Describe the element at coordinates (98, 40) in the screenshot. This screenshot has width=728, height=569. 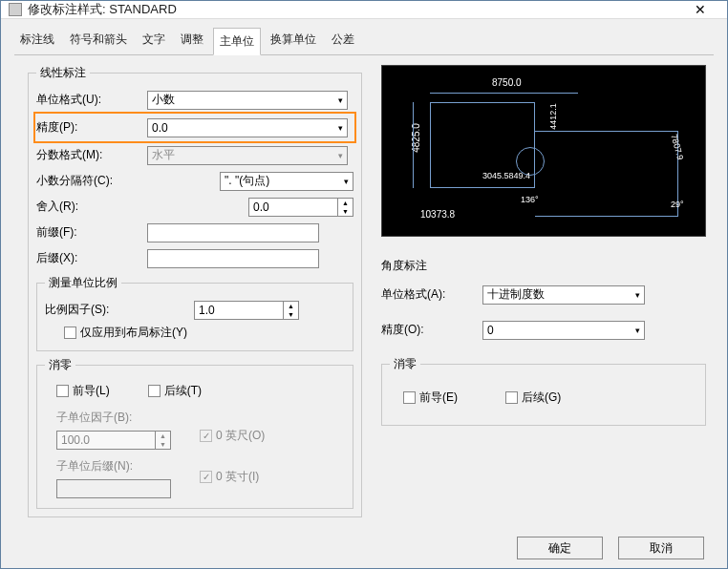
I see `tab-symbols: 符号和箭头` at that location.